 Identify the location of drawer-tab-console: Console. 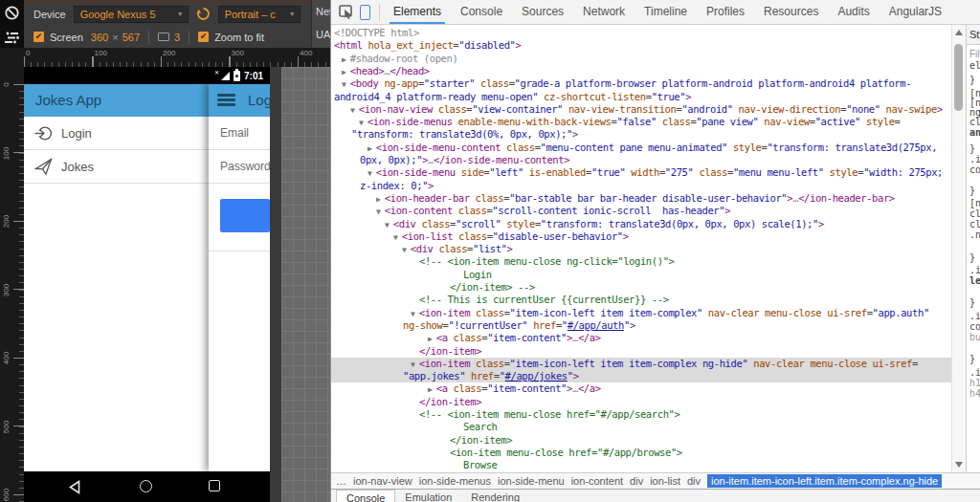
(366, 495).